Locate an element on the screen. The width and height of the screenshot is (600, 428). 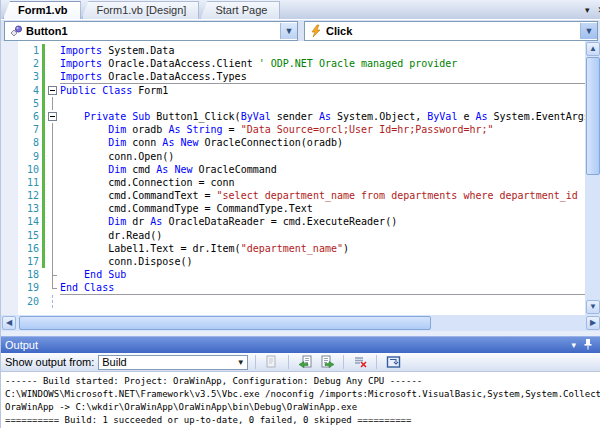
code-text: conn.Dispose() is located at coordinates (322, 262).